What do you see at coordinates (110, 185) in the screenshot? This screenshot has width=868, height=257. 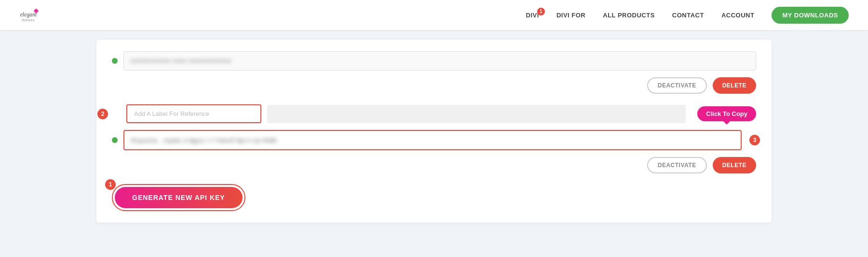 I see `step-badge-1: 1` at bounding box center [110, 185].